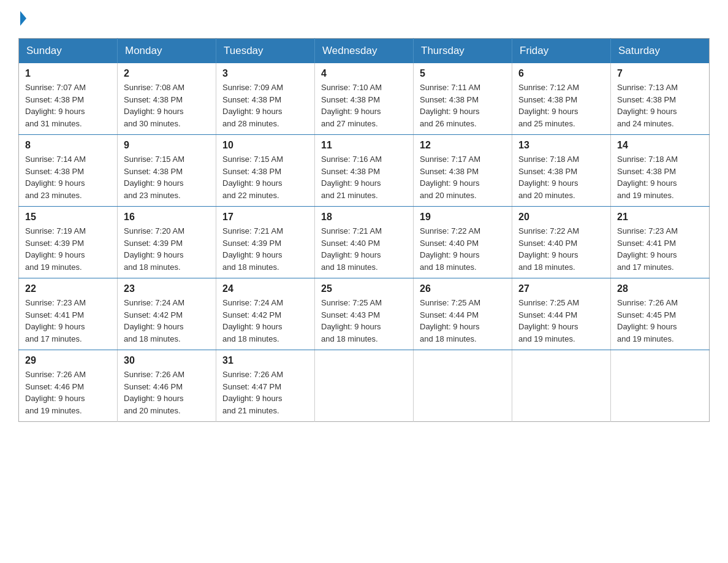  I want to click on day-info: Sunrise: 7:15 AMSunset: 4:38 PMDaylight:…, so click(252, 177).